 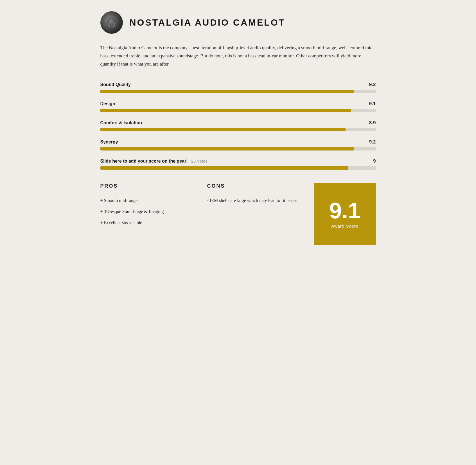 I want to click on rating-value: 9, so click(x=375, y=161).